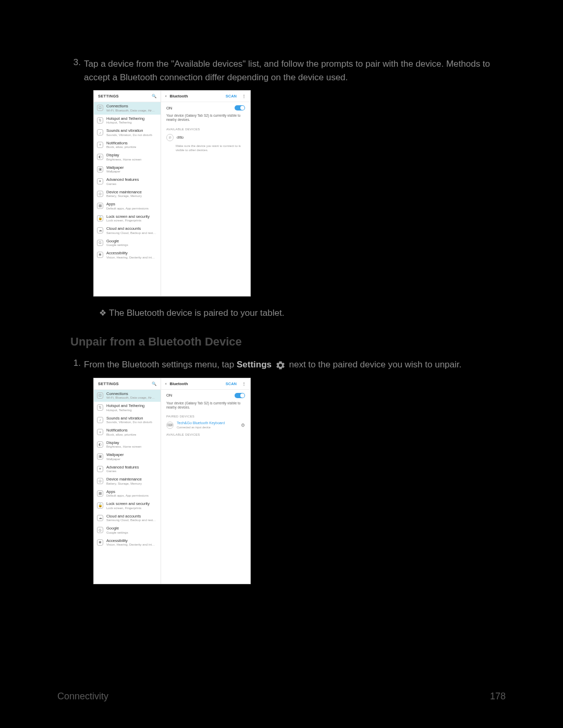 The height and width of the screenshot is (728, 563). What do you see at coordinates (77, 363) in the screenshot?
I see `unpair-step-number: 1.` at bounding box center [77, 363].